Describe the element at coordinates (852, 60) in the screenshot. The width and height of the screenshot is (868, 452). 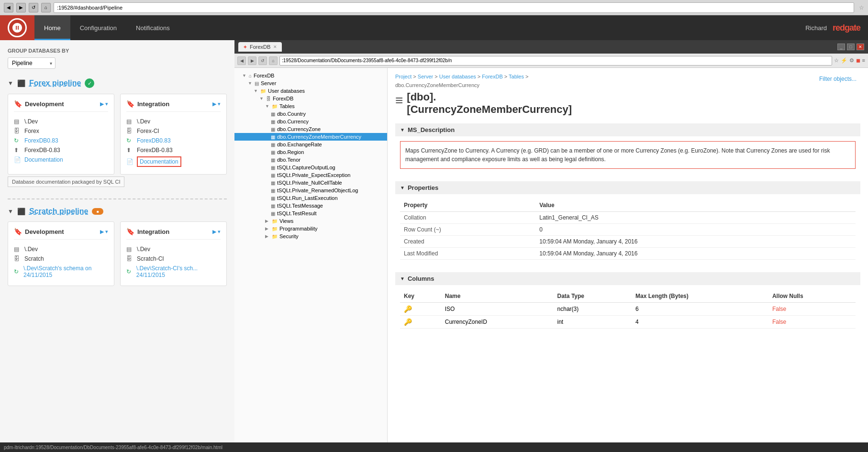
I see `overlay-settings-icon: ⚙` at that location.